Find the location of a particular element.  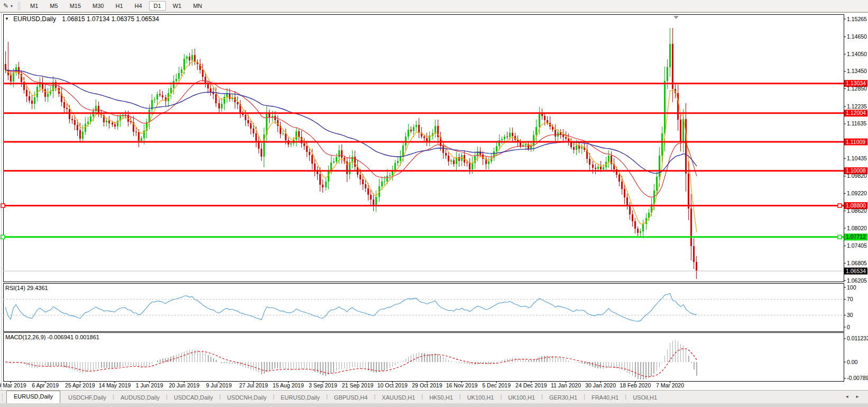

svg-text: 7 Mar 2020 is located at coordinates (670, 385).